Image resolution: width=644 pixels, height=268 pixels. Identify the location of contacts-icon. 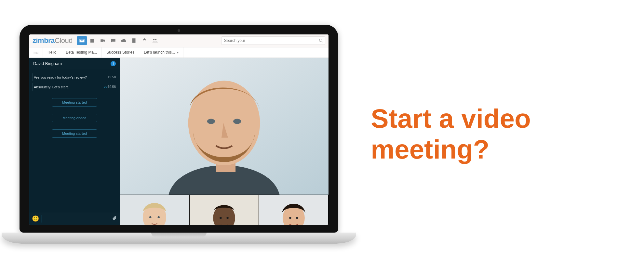
(134, 41).